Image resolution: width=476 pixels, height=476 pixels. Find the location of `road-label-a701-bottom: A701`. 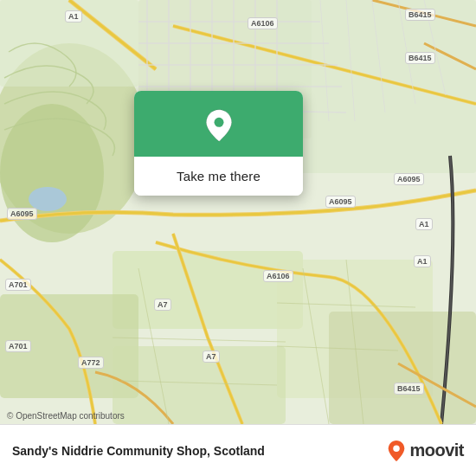

road-label-a701-bottom: A701 is located at coordinates (18, 346).